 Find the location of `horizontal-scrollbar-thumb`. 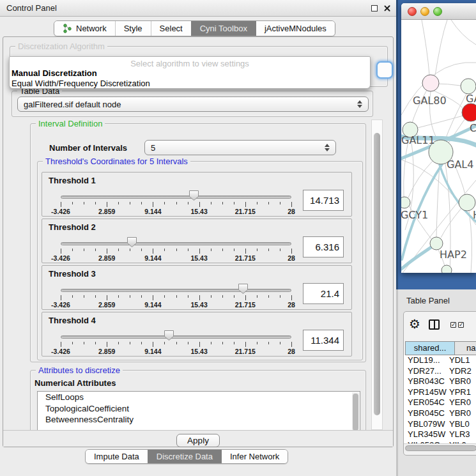

horizontal-scrollbar-thumb is located at coordinates (441, 449).